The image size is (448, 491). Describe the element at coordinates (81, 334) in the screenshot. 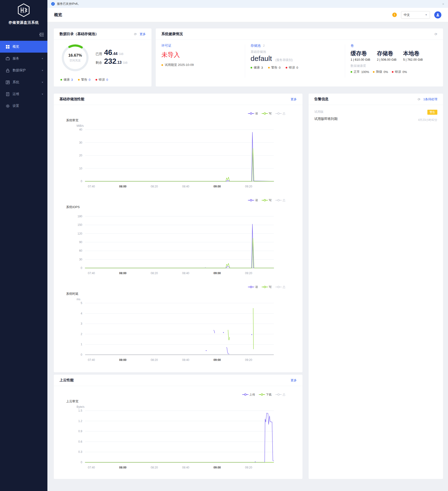

I see `svg-text: 2` at that location.